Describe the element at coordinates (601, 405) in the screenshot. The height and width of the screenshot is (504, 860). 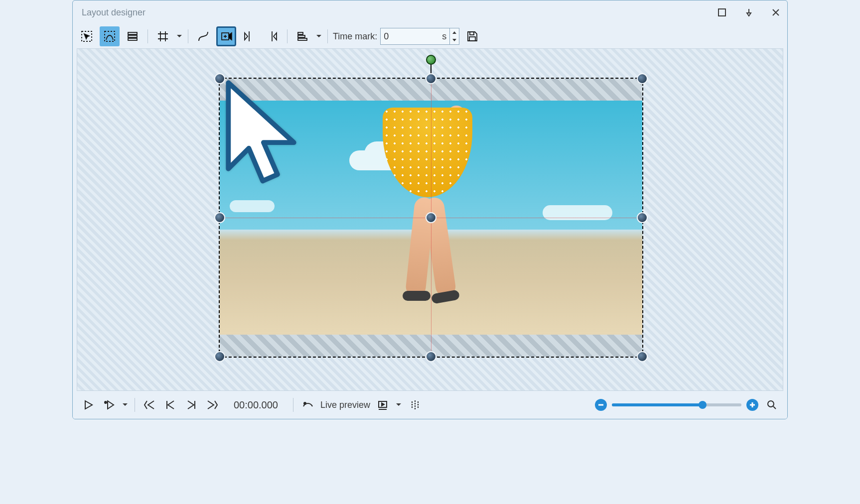
I see `minus-icon` at that location.